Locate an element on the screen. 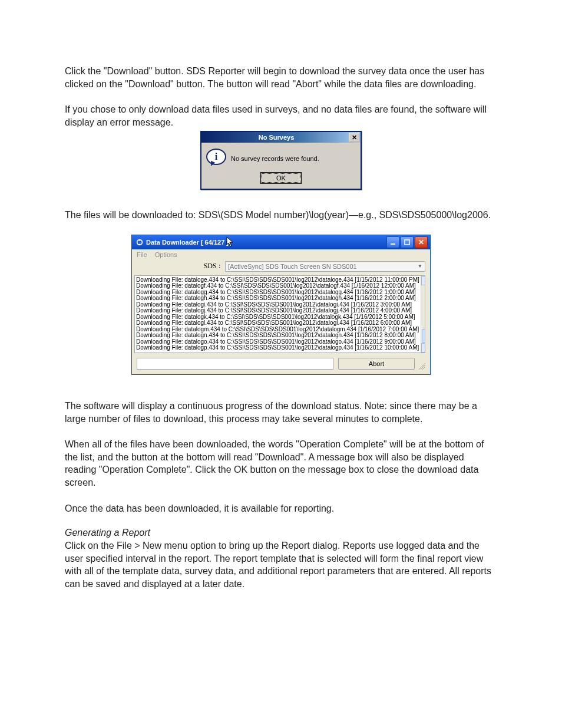 This screenshot has width=562, height=728. log-line: Downloading File: datalogj.434 to C:\SSI… is located at coordinates (278, 311).